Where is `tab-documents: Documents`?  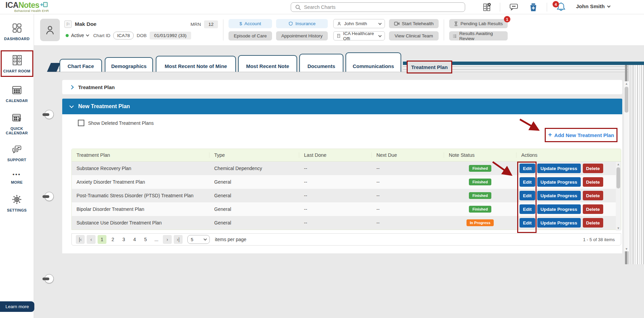 tab-documents: Documents is located at coordinates (321, 63).